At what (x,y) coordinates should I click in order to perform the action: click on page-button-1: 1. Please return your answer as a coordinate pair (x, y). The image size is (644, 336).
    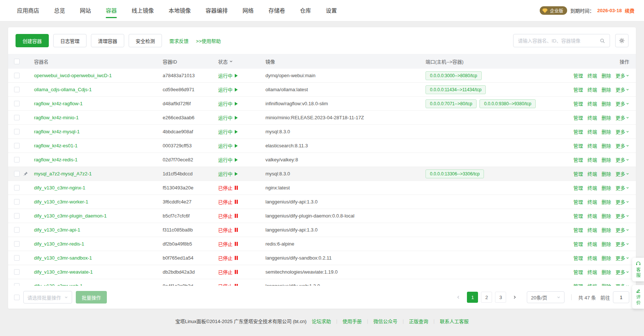
    Looking at the image, I should click on (472, 297).